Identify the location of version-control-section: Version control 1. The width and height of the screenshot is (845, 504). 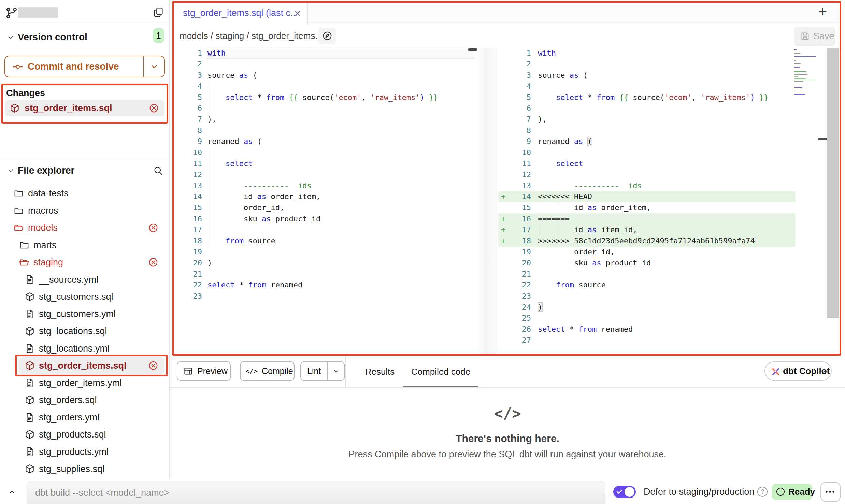
(85, 37).